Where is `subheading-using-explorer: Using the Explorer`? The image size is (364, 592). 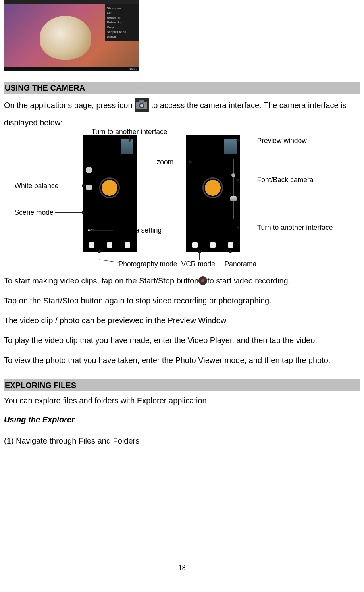 subheading-using-explorer: Using the Explorer is located at coordinates (182, 420).